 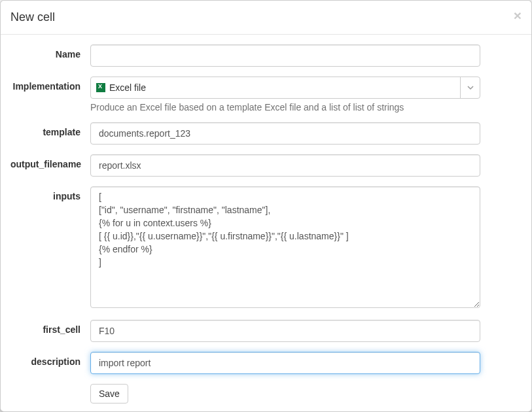 What do you see at coordinates (285, 363) in the screenshot?
I see `description-input` at bounding box center [285, 363].